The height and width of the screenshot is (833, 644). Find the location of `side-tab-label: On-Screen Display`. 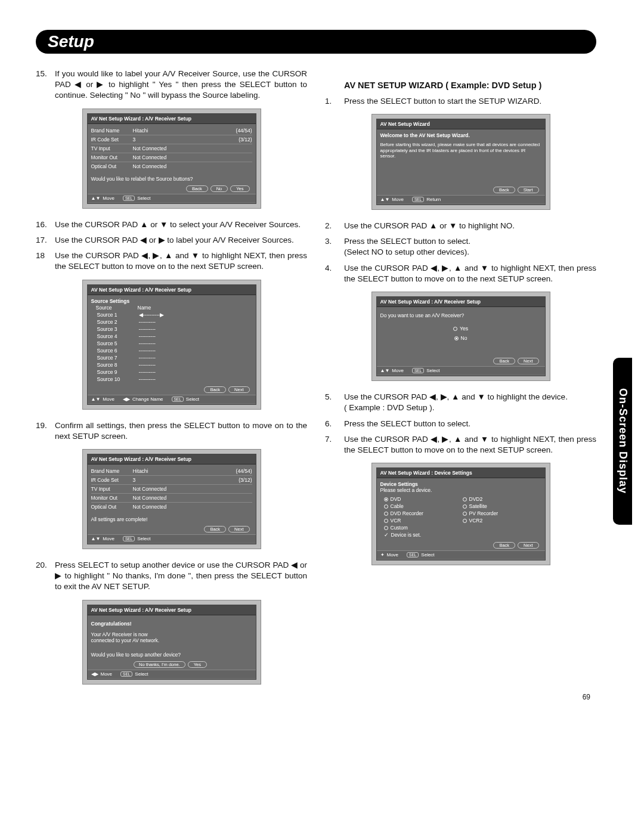

side-tab-label: On-Screen Display is located at coordinates (623, 441).